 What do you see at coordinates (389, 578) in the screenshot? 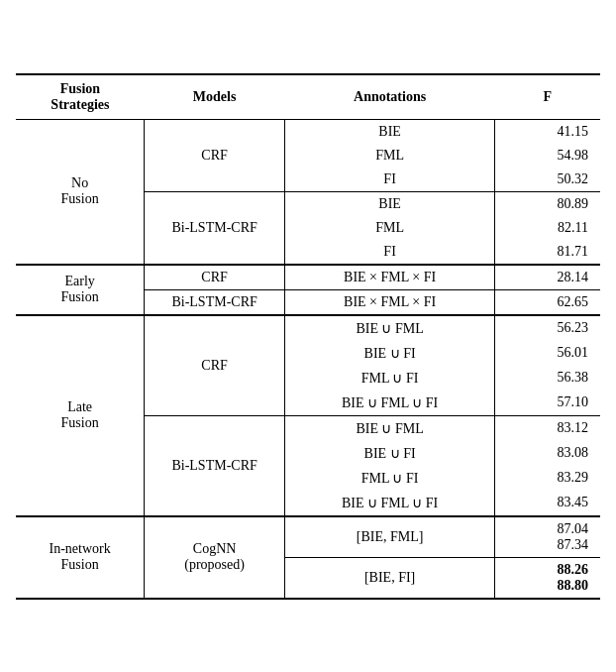
I see `annotation-cell: [BIE, FI]` at bounding box center [389, 578].